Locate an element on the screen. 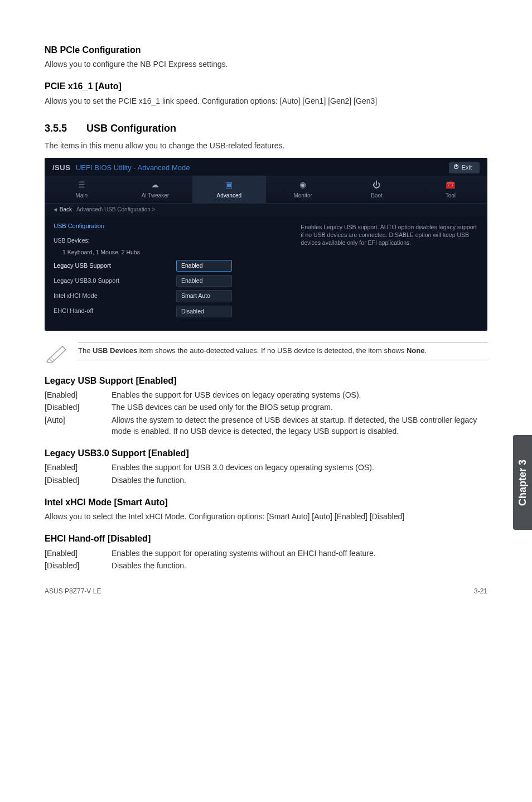 This screenshot has width=532, height=802. tab-main: ☰Main is located at coordinates (81, 190).